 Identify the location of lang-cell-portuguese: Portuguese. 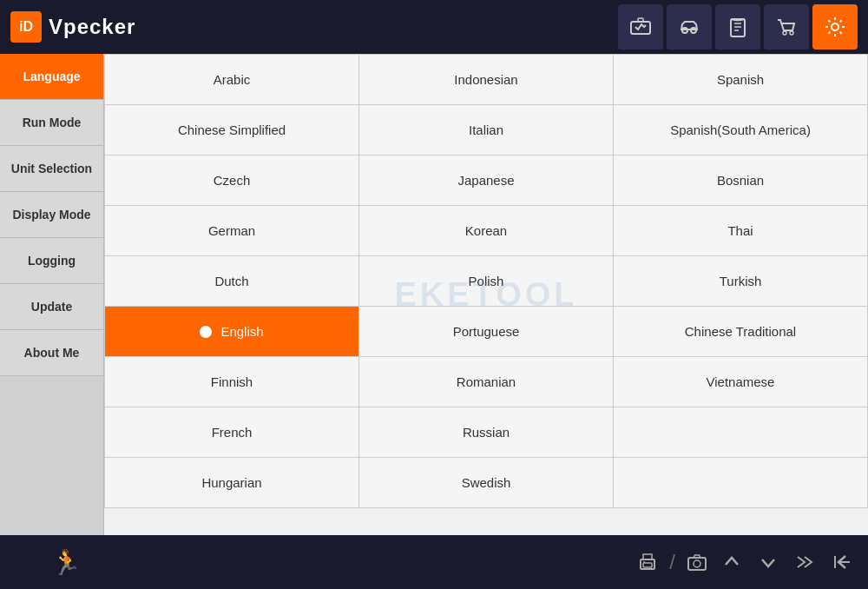
(486, 332).